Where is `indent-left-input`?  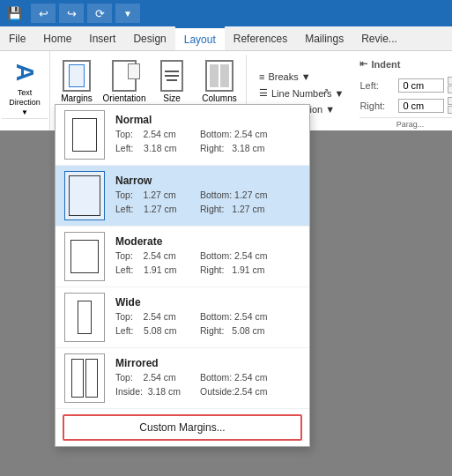
indent-left-input is located at coordinates (421, 86).